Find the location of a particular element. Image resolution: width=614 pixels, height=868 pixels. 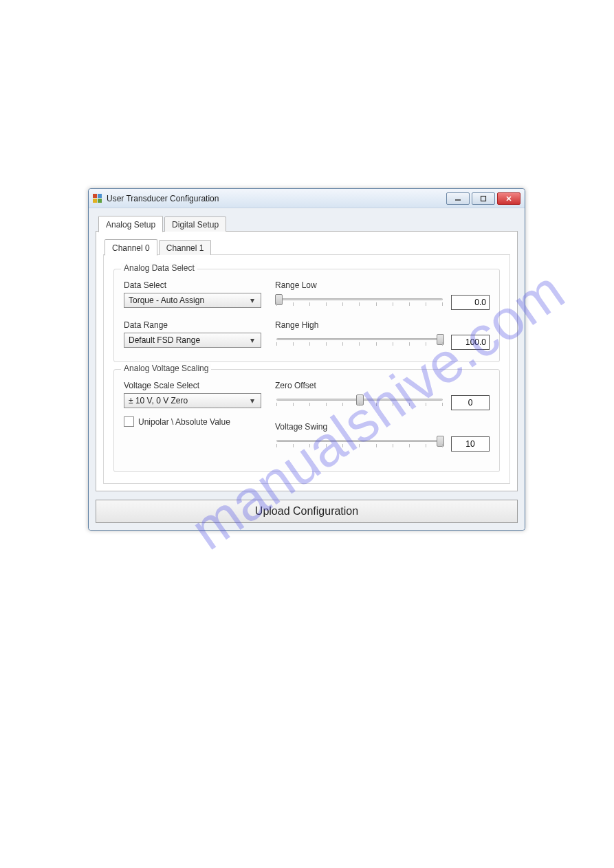

group-legend: Analog Data Select is located at coordinates (160, 268).